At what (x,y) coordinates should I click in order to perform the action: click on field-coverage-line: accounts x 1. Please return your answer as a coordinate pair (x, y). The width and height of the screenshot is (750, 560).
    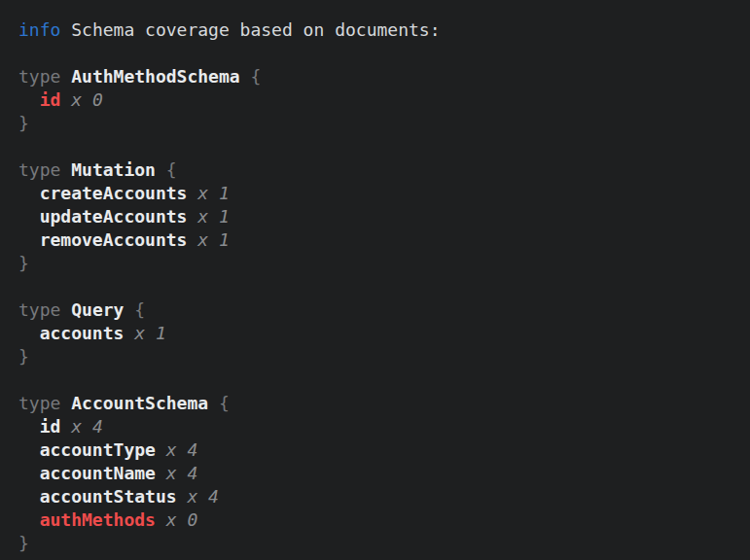
    Looking at the image, I should click on (384, 333).